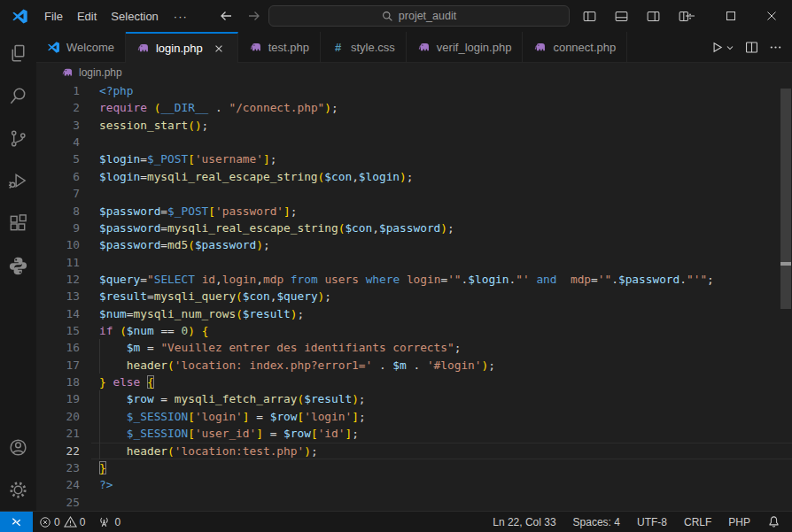  What do you see at coordinates (415, 90) in the screenshot?
I see `code-line: 1<?php` at bounding box center [415, 90].